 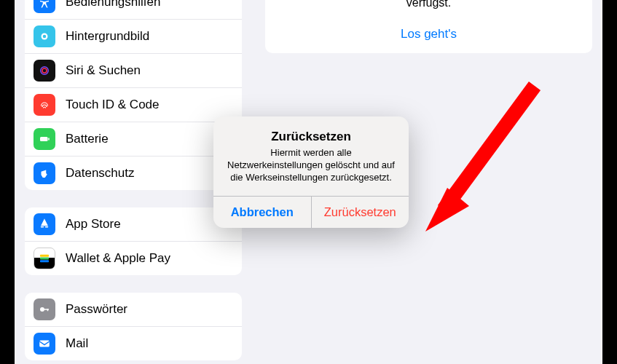 I want to click on cancel-button: Abbrechen, so click(x=262, y=213).